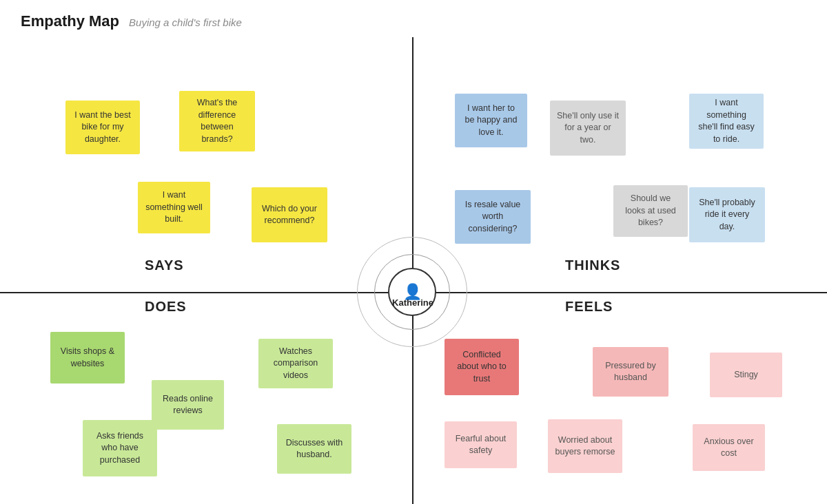  Describe the element at coordinates (314, 449) in the screenshot. I see `note-d5: Discusses with husband.` at that location.